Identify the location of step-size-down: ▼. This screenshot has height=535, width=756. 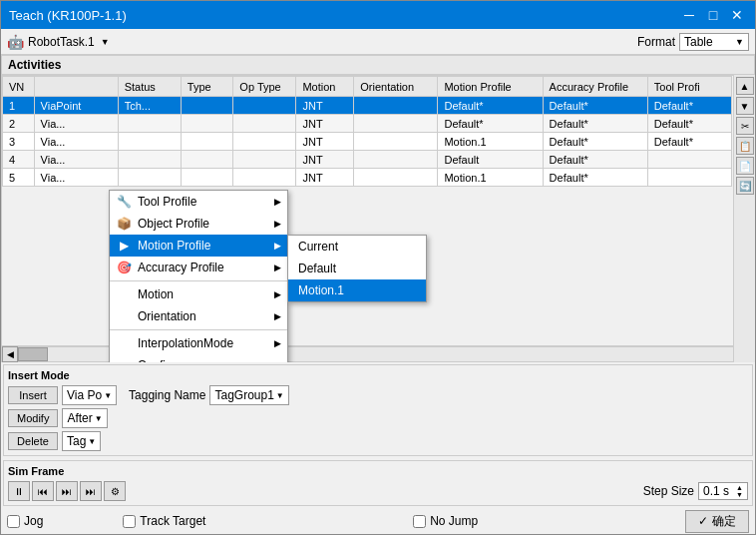
(740, 495).